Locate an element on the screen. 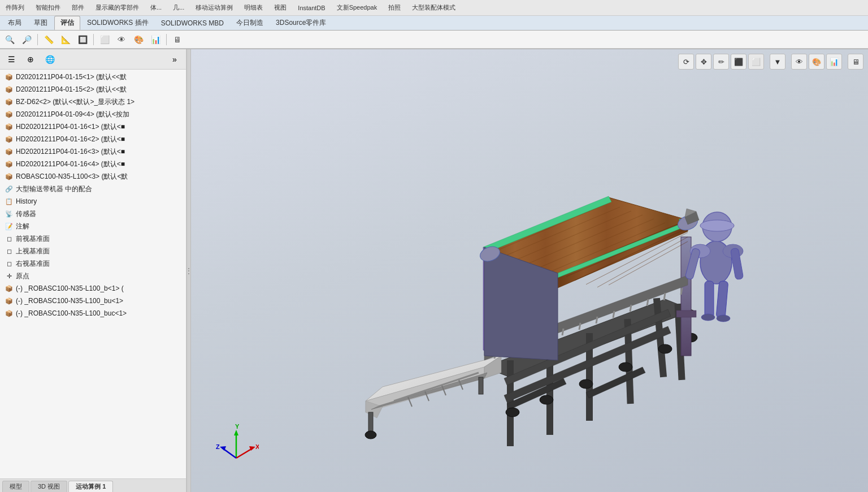 This screenshot has width=868, height=492. zoom-icon: 🔎 is located at coordinates (27, 40).